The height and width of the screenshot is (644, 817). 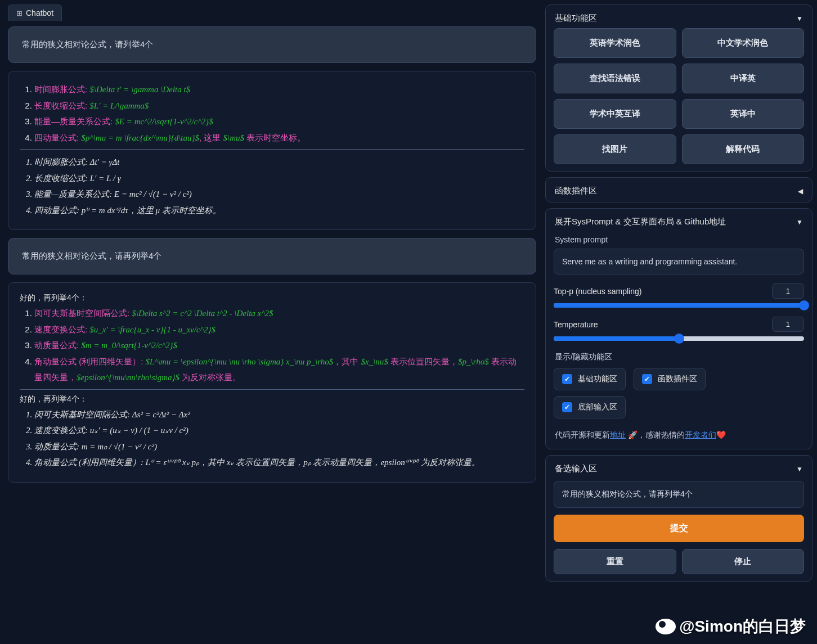 What do you see at coordinates (272, 114) in the screenshot?
I see `formula-list-raw: 时间膨胀公式: $\Delta t' = \gamma \Delta t$ 长度…` at bounding box center [272, 114].